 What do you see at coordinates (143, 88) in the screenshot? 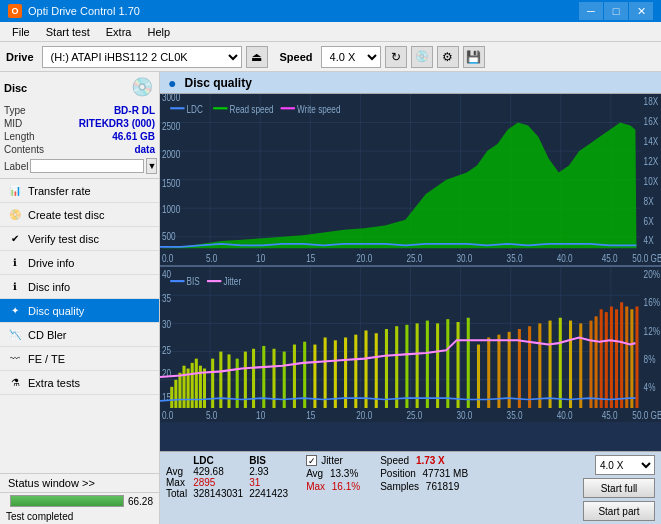
I see `disc-eject-icon: 💿` at bounding box center [143, 88].